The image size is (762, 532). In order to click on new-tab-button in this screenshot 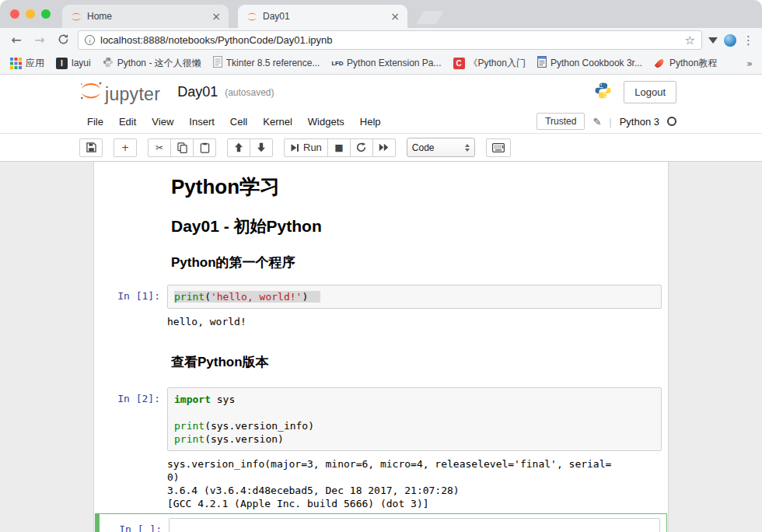, I will do `click(430, 17)`.